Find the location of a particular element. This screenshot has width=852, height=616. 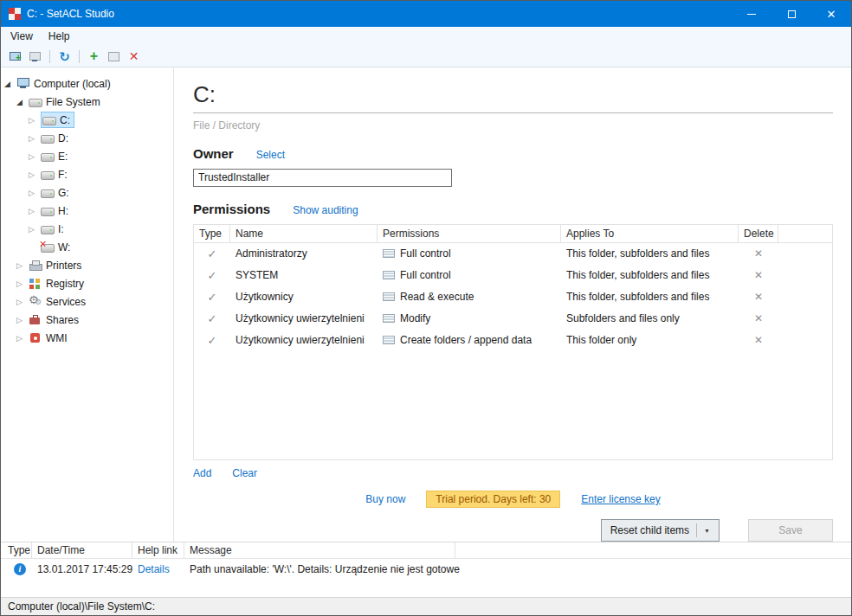

tree-item-computer-local: ◢ Computer (local) is located at coordinates (87, 83).